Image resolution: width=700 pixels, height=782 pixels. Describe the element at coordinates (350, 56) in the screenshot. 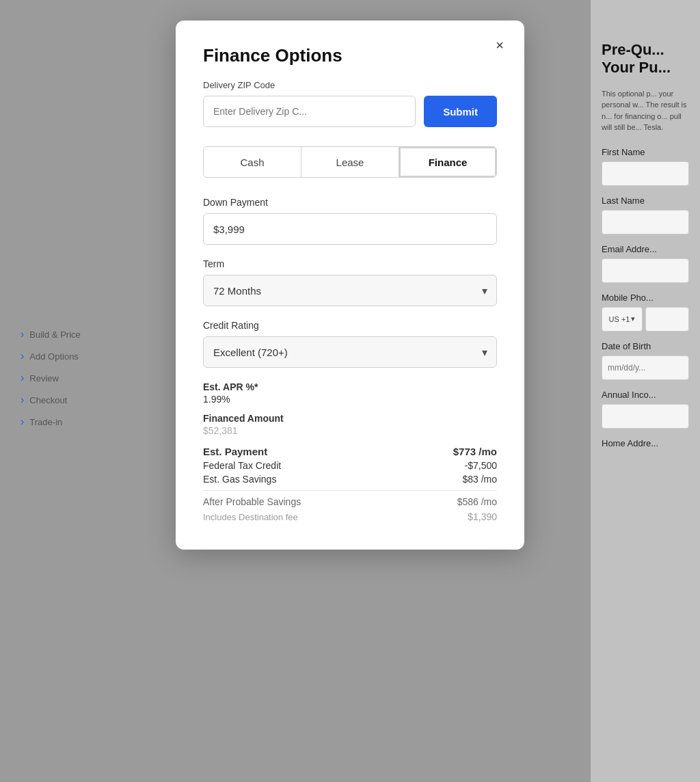

I see `modal-title: Finance Options` at that location.